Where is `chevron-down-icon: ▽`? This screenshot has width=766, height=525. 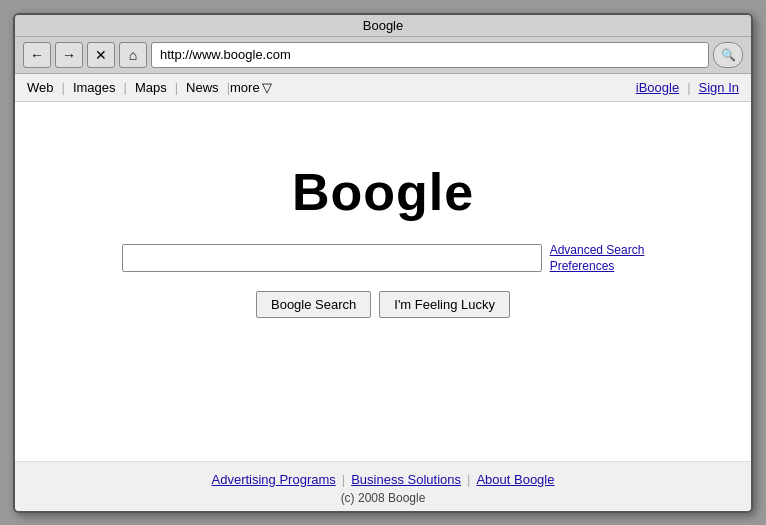
chevron-down-icon: ▽ is located at coordinates (267, 88).